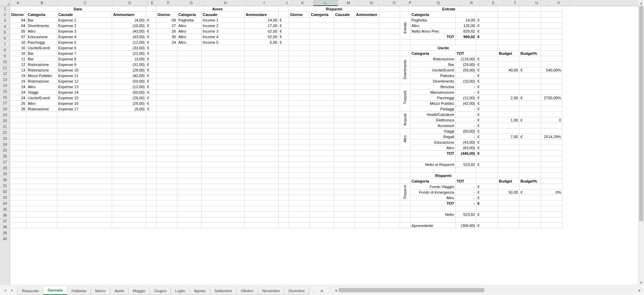 The width and height of the screenshot is (644, 295). I want to click on cell-F2: Giorno, so click(167, 15).